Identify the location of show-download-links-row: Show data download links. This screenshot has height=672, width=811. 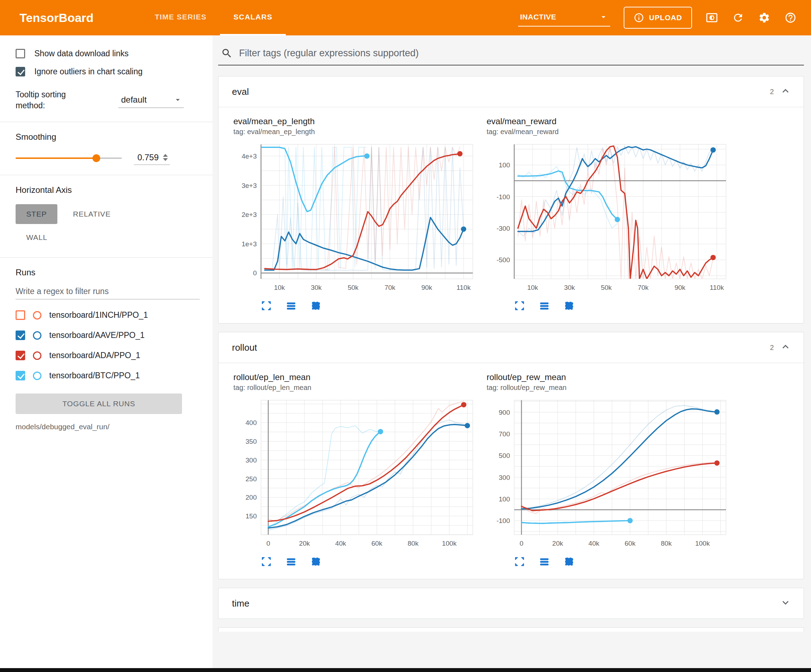
(107, 54).